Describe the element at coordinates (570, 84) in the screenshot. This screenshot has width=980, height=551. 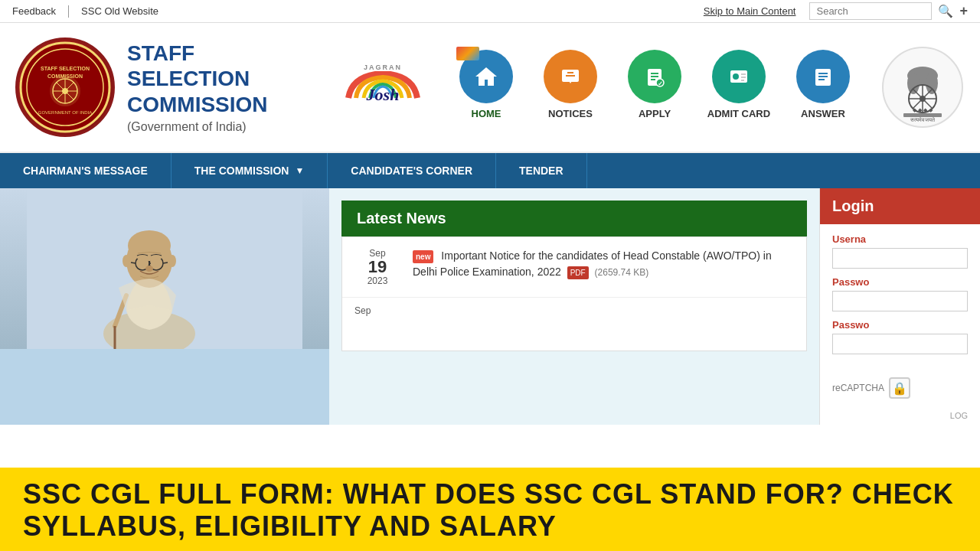
I see `nav-notices: NOTICES` at that location.